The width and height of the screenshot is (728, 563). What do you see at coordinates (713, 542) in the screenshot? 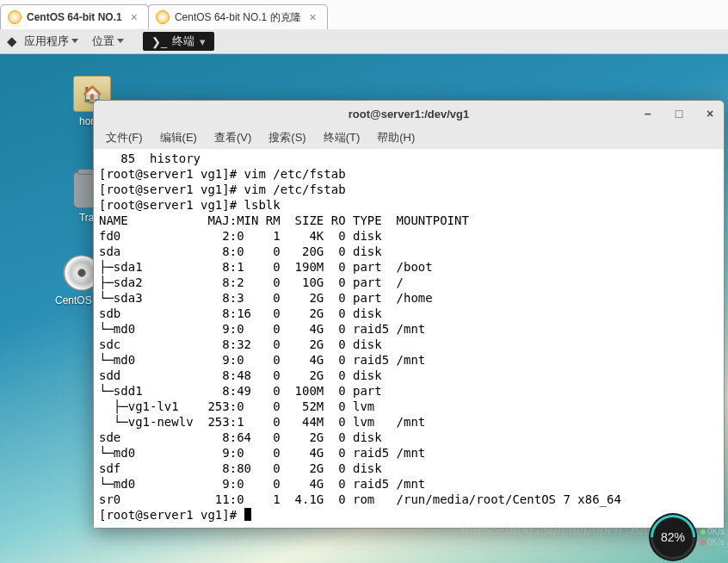
I see `net-download: 0K/s` at bounding box center [713, 542].